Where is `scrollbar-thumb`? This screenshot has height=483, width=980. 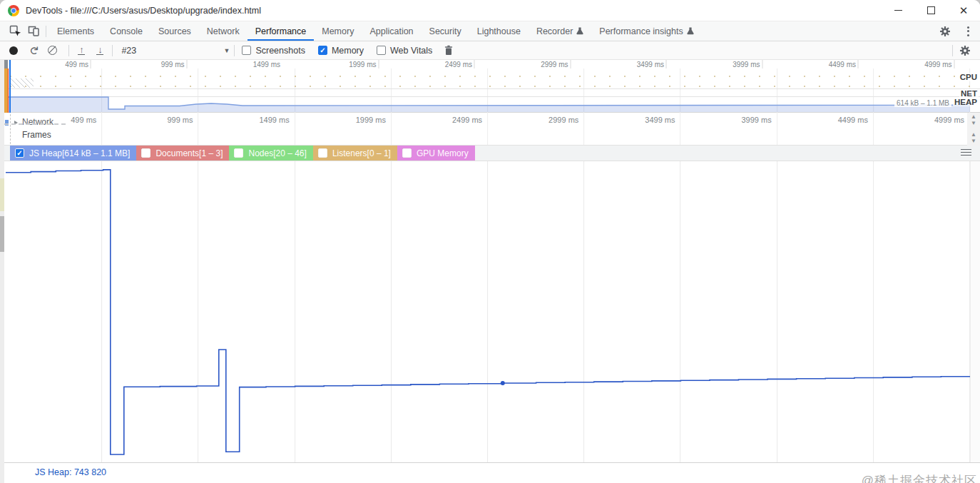
scrollbar-thumb is located at coordinates (2, 234).